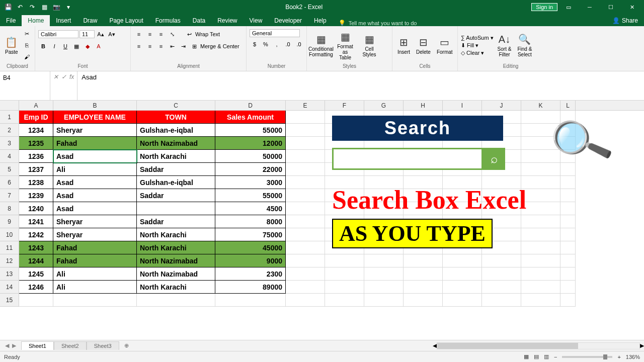 Image resolution: width=644 pixels, height=362 pixels. I want to click on qat-more-icon: ▾, so click(68, 7).